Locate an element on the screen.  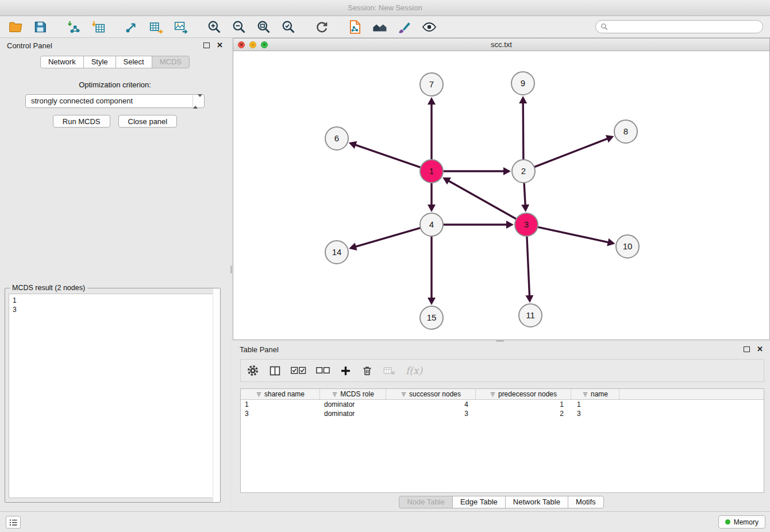
graph-node-8: 8 is located at coordinates (626, 132).